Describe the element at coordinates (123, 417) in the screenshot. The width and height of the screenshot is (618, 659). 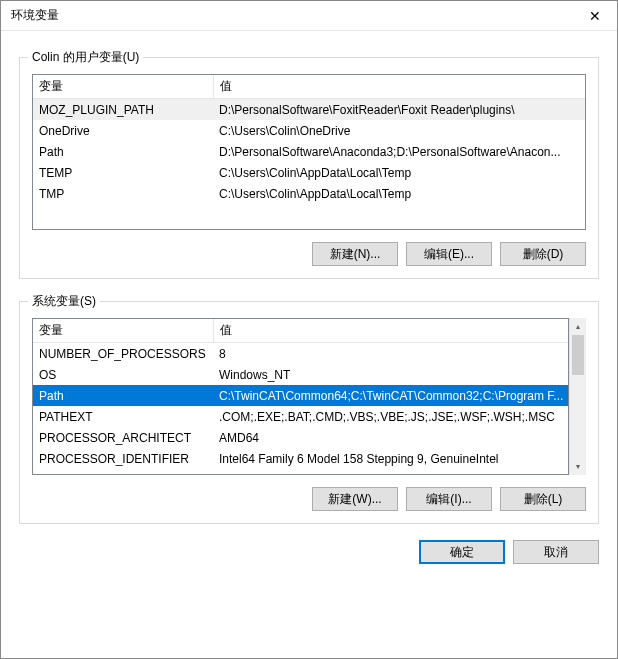
I see `var-name: PATHEXT` at that location.